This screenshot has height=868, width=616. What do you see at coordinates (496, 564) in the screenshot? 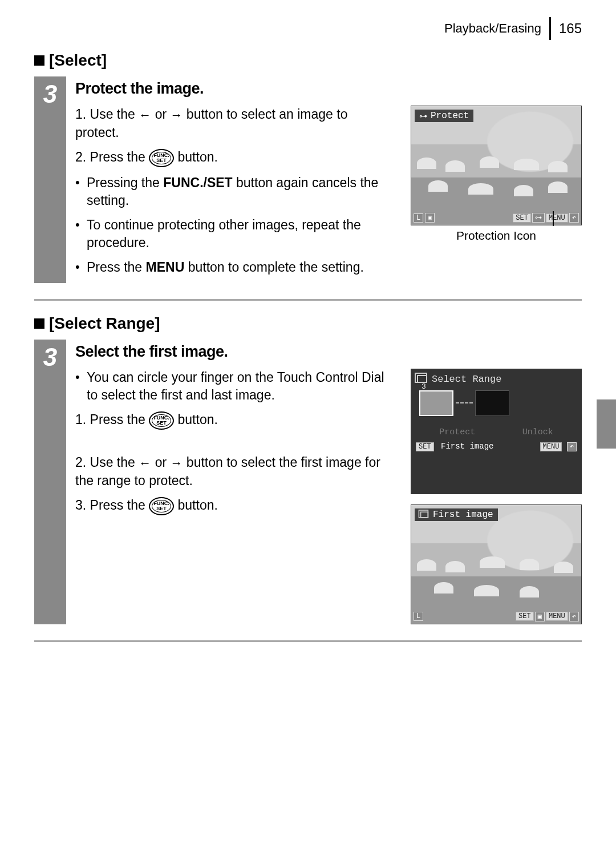
I see `lcd-first-image-figure: First image L SET ▣ MENU ↶` at bounding box center [496, 564].